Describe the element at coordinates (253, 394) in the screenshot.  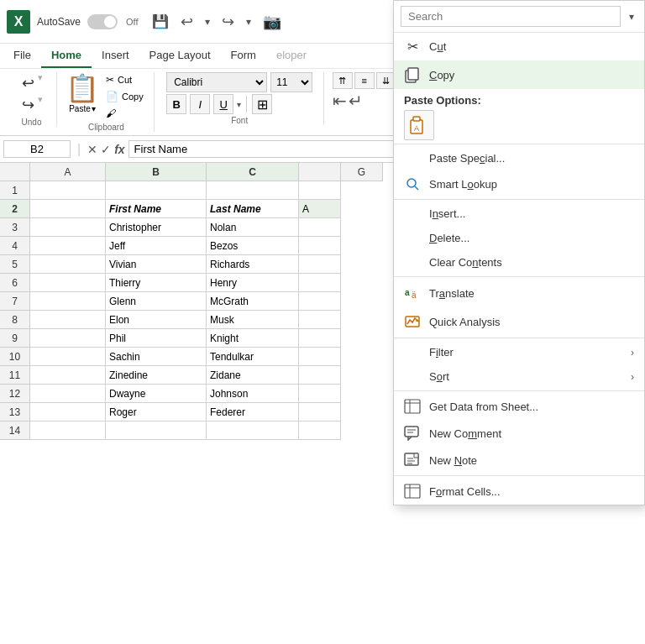
I see `cell-c12: Johnson` at that location.